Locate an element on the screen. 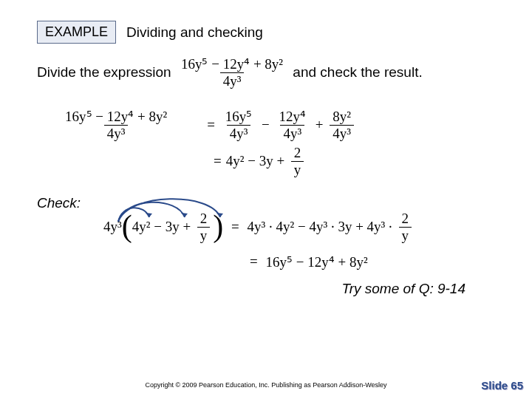  slide-number: Slide 65 is located at coordinates (502, 386).